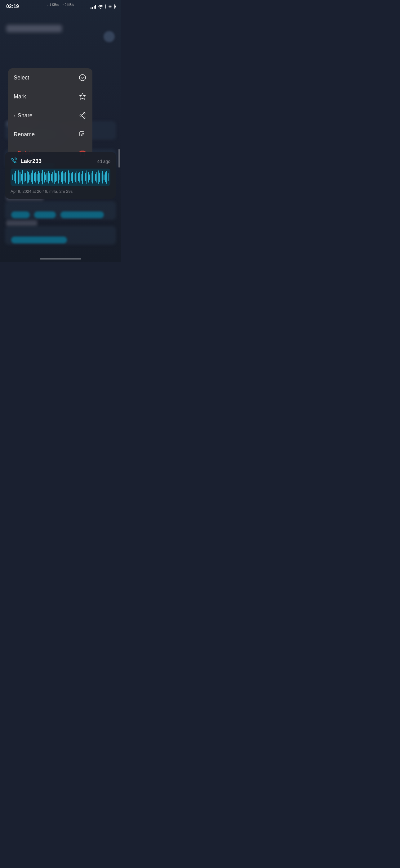 This screenshot has width=400, height=868. Describe the element at coordinates (82, 96) in the screenshot. I see `star-icon` at that location.